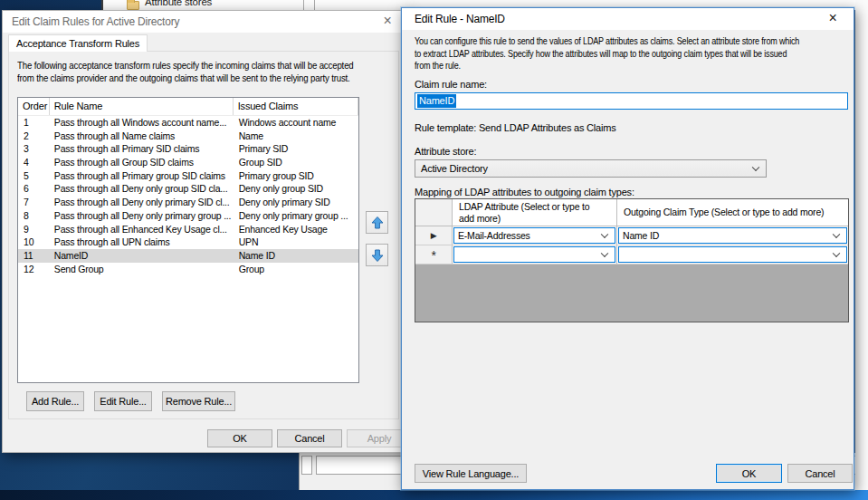 The image size is (868, 500). Describe the element at coordinates (188, 230) in the screenshot. I see `claim-rule-row-9: 9Pass through all Enhanced Key Usage cl.…` at that location.